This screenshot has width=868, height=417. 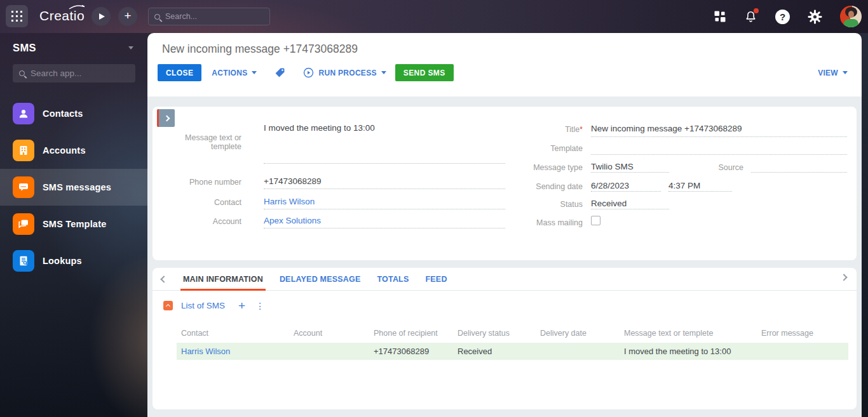 I want to click on column-header-contact: Contact, so click(x=233, y=333).